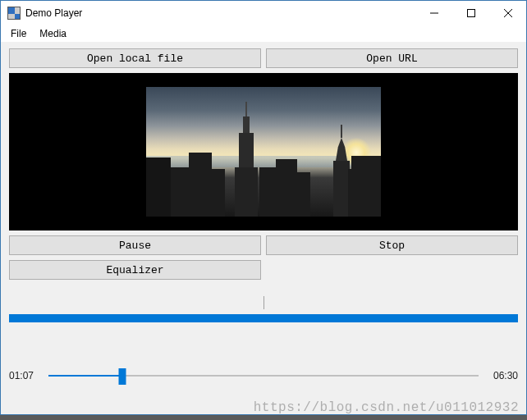 The image size is (527, 420). What do you see at coordinates (53, 34) in the screenshot?
I see `menu-media: Media` at bounding box center [53, 34].